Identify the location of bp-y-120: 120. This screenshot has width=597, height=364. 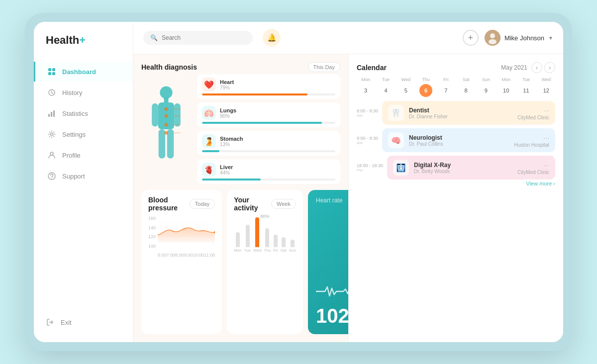
(152, 237).